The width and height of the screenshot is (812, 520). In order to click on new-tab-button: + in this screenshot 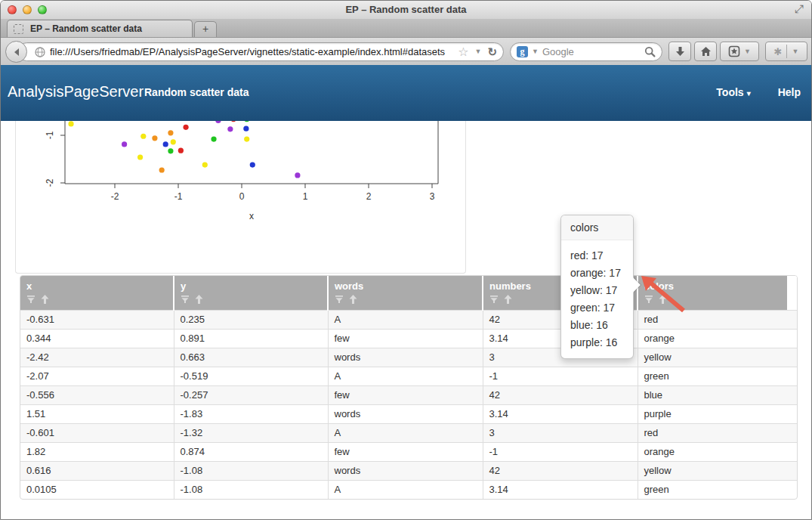, I will do `click(205, 29)`.